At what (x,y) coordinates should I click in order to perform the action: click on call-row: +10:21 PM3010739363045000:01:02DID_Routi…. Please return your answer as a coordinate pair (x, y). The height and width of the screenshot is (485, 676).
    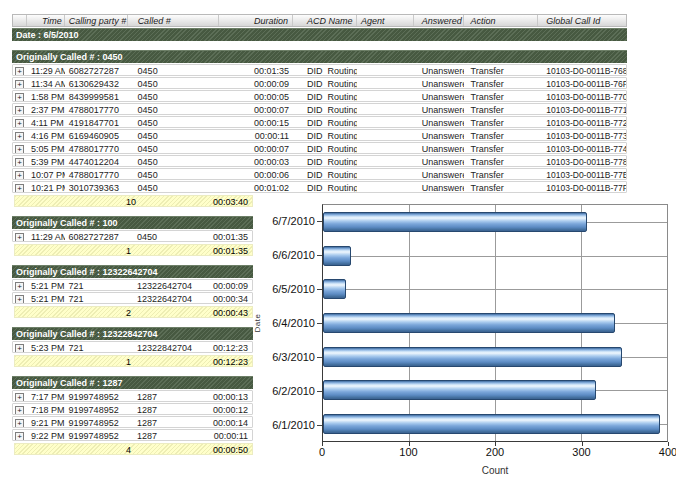
    Looking at the image, I should click on (320, 187).